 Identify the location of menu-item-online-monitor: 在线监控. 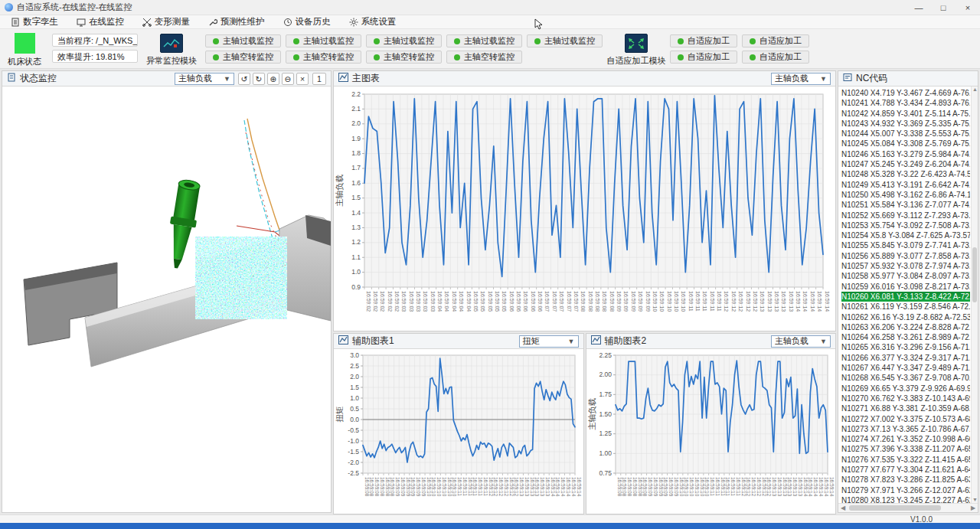
(103, 21).